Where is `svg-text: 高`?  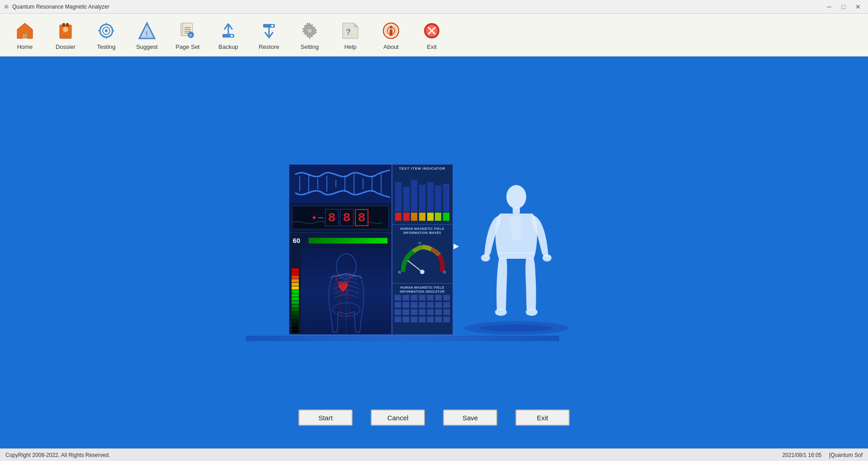
svg-text: 高 is located at coordinates (445, 272).